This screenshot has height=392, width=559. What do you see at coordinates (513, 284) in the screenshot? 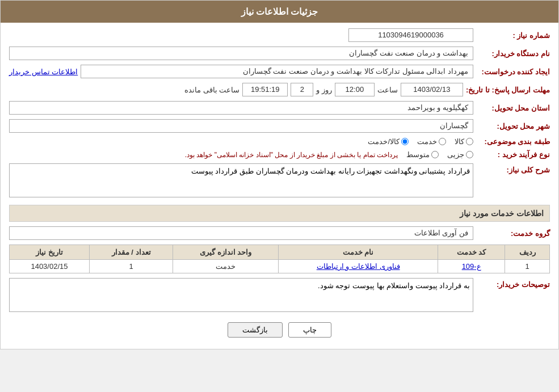
I see `tosif-label: توصیحات خریدار:` at bounding box center [513, 284].